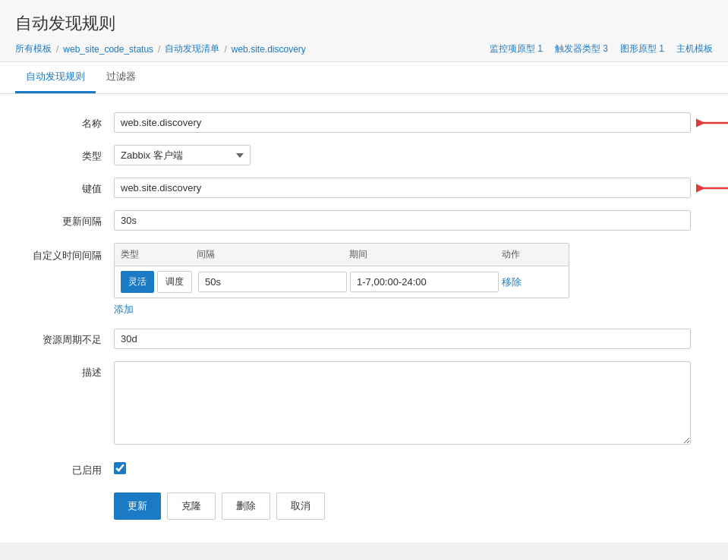  I want to click on period-cell, so click(424, 282).